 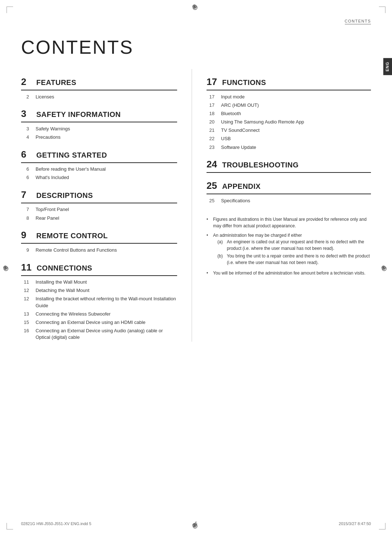 What do you see at coordinates (299, 245) in the screenshot?
I see `note-sub-text-a: An engineer is called out at your reques…` at bounding box center [299, 245].